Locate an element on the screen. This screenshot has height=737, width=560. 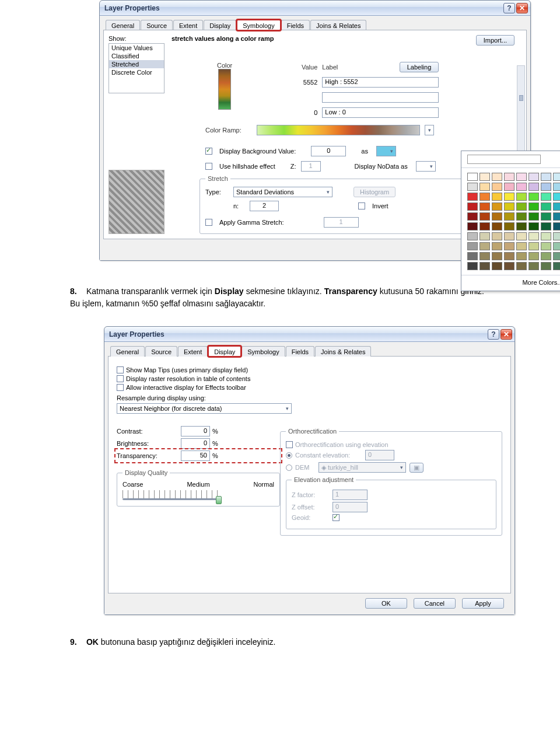
invert-checkbox is located at coordinates (362, 206).